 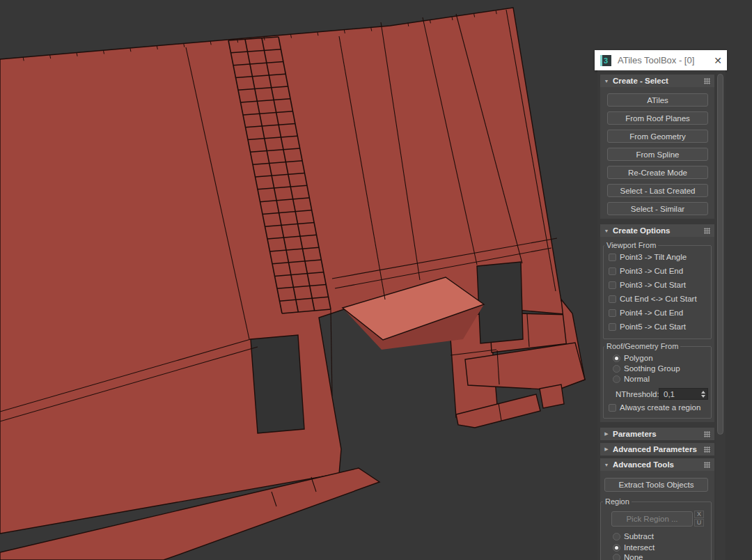 What do you see at coordinates (331, 352) in the screenshot?
I see `roof-edge-line` at bounding box center [331, 352].